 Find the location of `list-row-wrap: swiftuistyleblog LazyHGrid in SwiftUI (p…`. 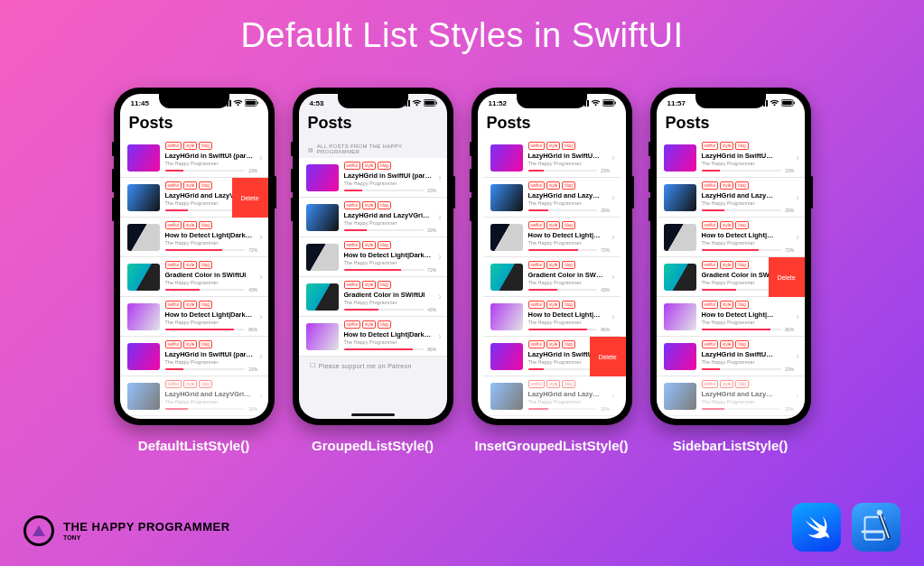

list-row-wrap: swiftuistyleblog LazyHGrid in SwiftUI (p… is located at coordinates (194, 158).